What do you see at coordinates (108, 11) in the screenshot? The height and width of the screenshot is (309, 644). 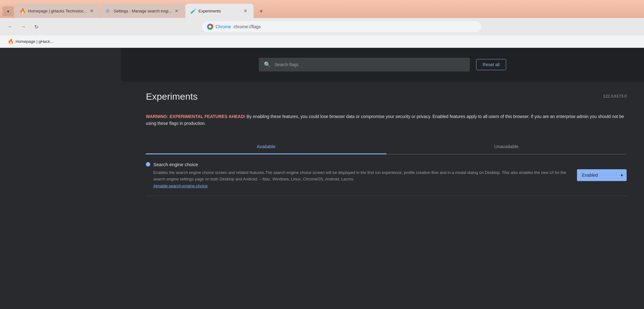 I see `settings-icon: ⚙` at bounding box center [108, 11].